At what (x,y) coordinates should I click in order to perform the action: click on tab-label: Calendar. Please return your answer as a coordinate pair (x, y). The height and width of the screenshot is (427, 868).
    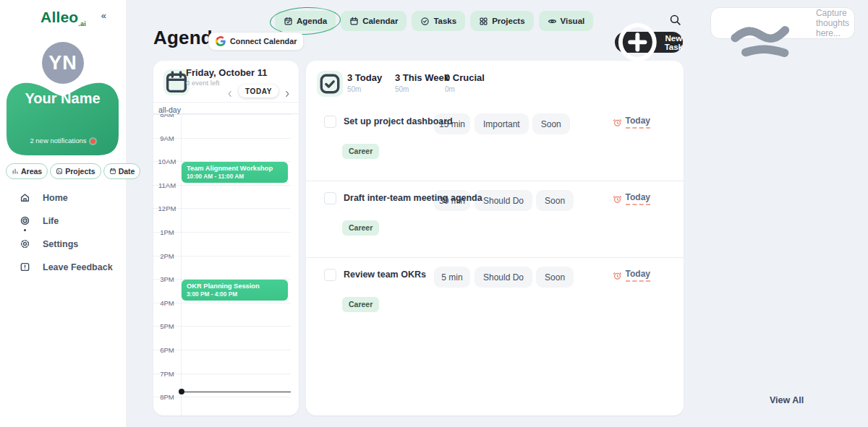
    Looking at the image, I should click on (380, 21).